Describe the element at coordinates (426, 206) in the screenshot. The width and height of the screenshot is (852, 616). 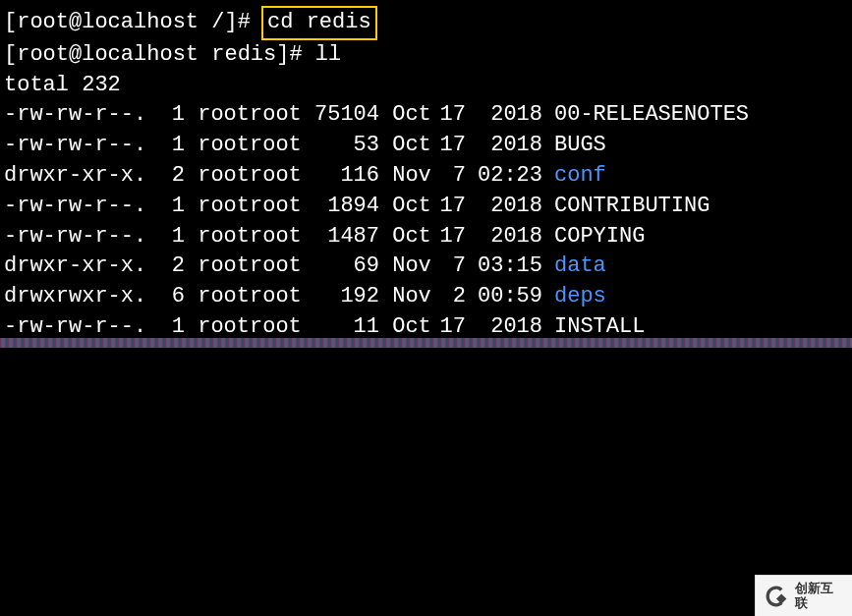
I see `file-row: -rw-rw-r--.1 rootroot1894 Oct172018 CONT…` at that location.